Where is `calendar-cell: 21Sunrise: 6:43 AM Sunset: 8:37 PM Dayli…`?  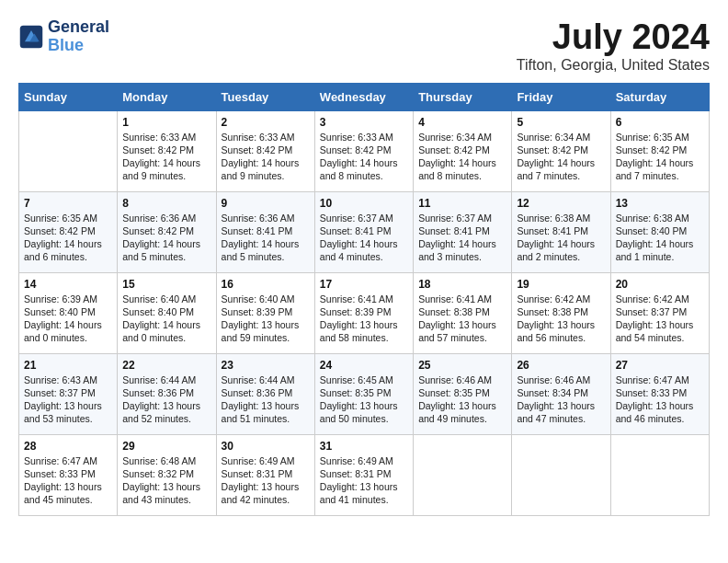
calendar-cell: 21Sunrise: 6:43 AM Sunset: 8:37 PM Dayli… is located at coordinates (68, 394).